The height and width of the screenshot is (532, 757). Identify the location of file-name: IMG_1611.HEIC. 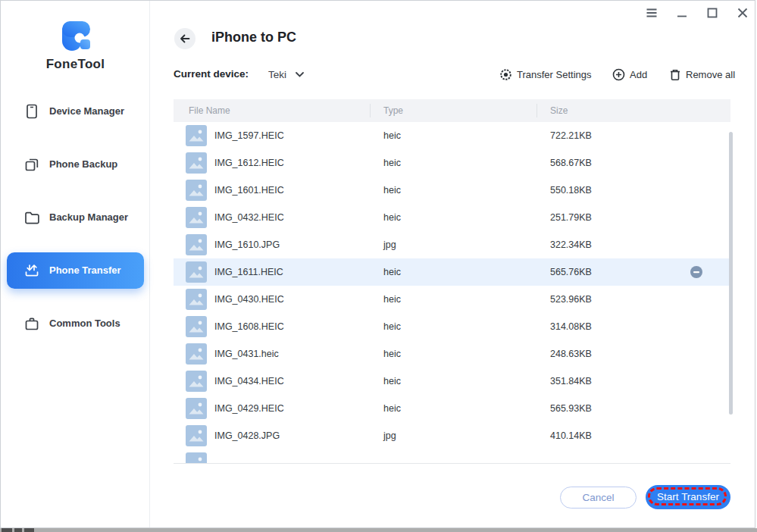
(249, 272).